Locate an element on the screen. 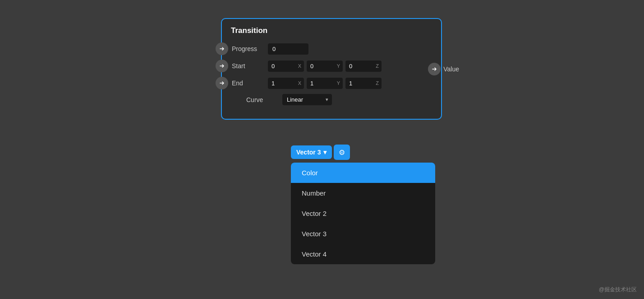  end-y-field: Y is located at coordinates (325, 83).